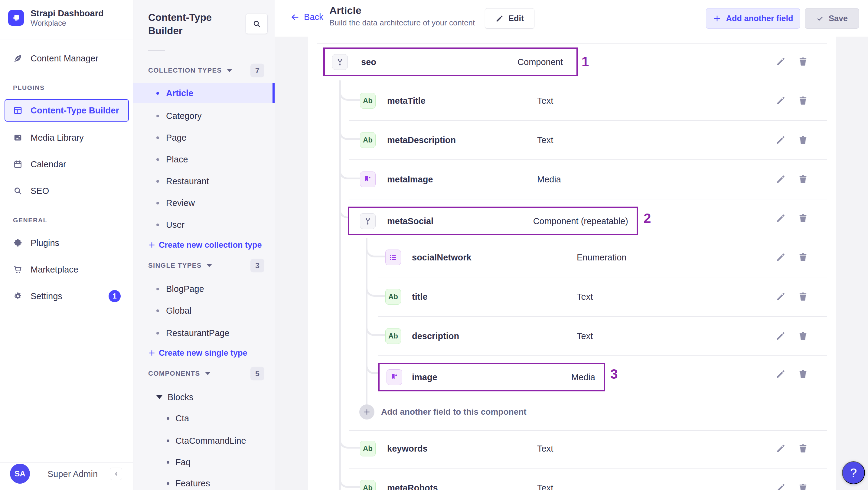 This screenshot has height=490, width=868. I want to click on save-button: Save, so click(832, 18).